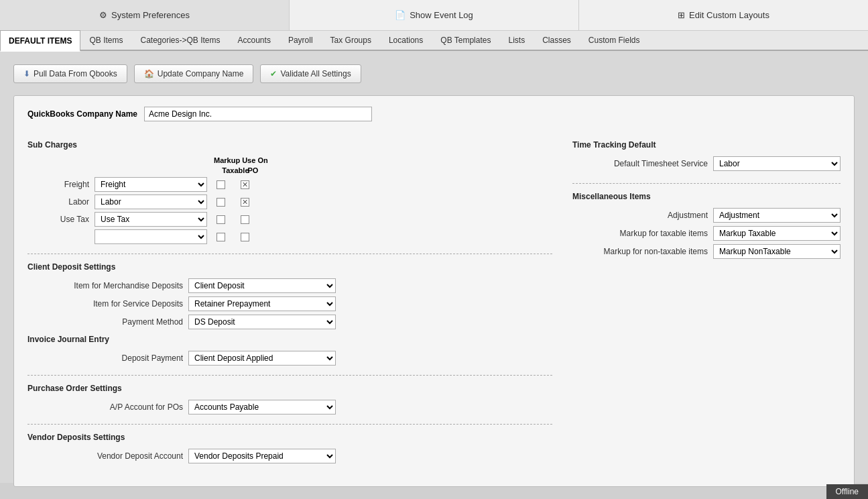 The image size is (868, 499). I want to click on freight-checkboxes: ✕, so click(233, 185).